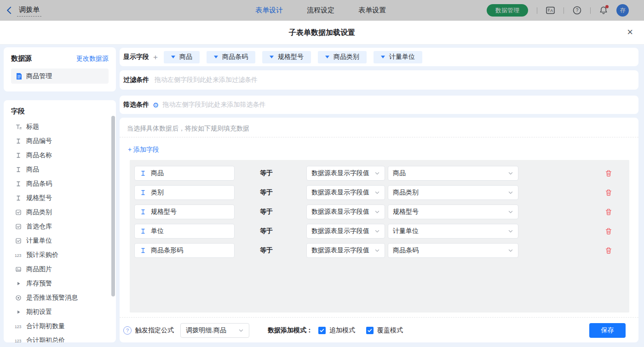  What do you see at coordinates (127, 330) in the screenshot?
I see `help-circle-icon: ?` at bounding box center [127, 330].